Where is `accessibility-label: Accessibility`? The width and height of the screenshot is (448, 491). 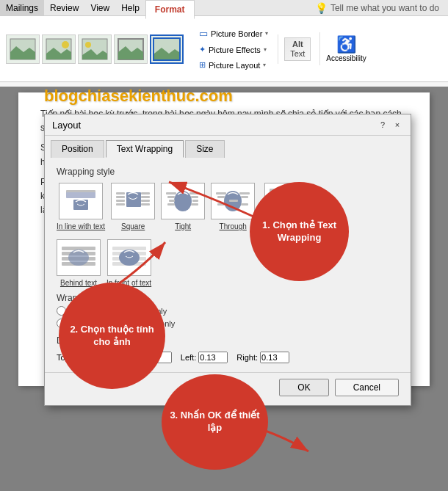 accessibility-label: Accessibility is located at coordinates (346, 59).